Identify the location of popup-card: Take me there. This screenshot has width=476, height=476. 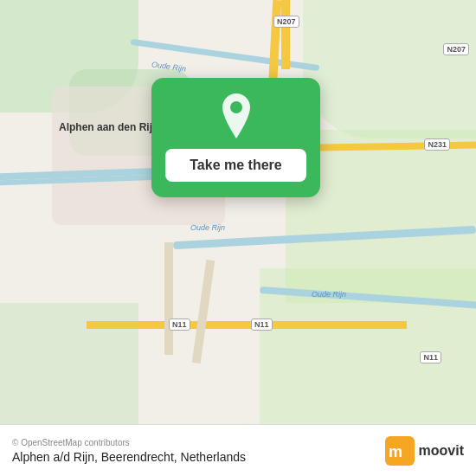
(235, 138).